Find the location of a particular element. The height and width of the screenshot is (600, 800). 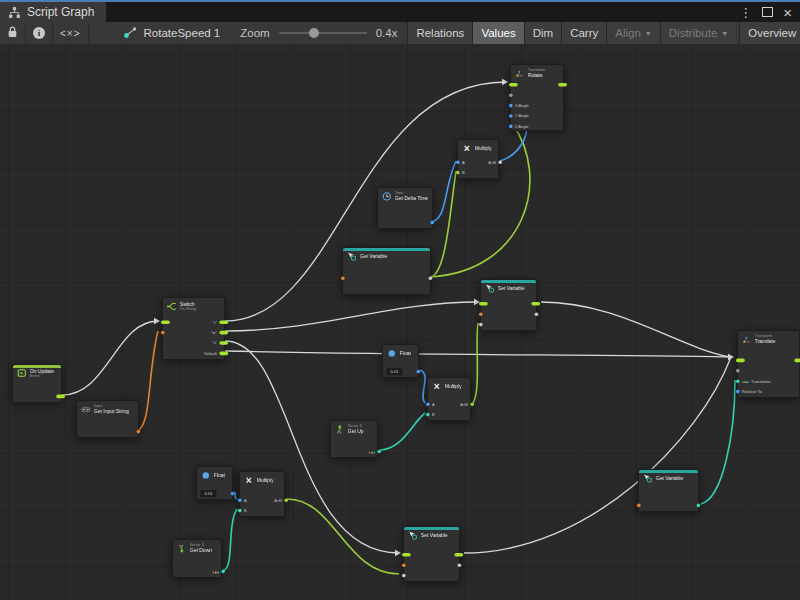

varset-icon is located at coordinates (352, 256).